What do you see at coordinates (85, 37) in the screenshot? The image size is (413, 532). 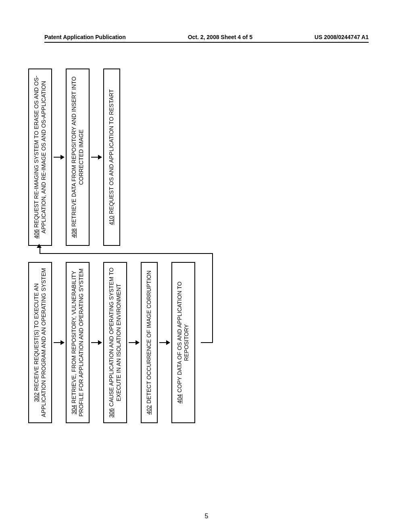 I see `header-left: Patent Application Publication` at bounding box center [85, 37].